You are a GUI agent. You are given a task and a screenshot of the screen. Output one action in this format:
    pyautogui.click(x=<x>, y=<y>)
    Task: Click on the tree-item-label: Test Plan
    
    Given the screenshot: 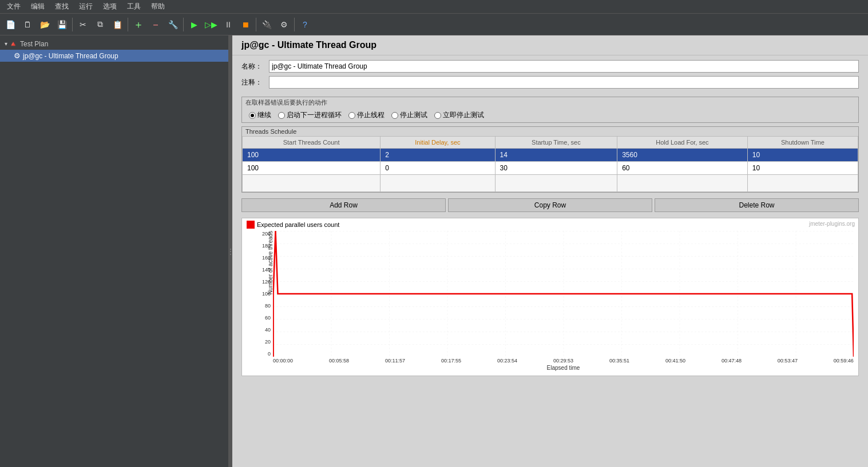 What is the action you would take?
    pyautogui.click(x=34, y=44)
    